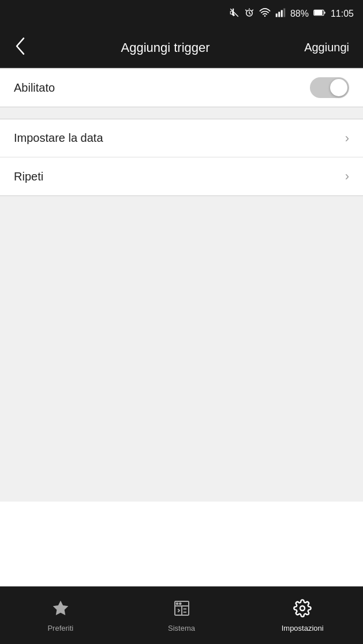  Describe the element at coordinates (347, 176) in the screenshot. I see `chevron-icon-2: ›` at that location.